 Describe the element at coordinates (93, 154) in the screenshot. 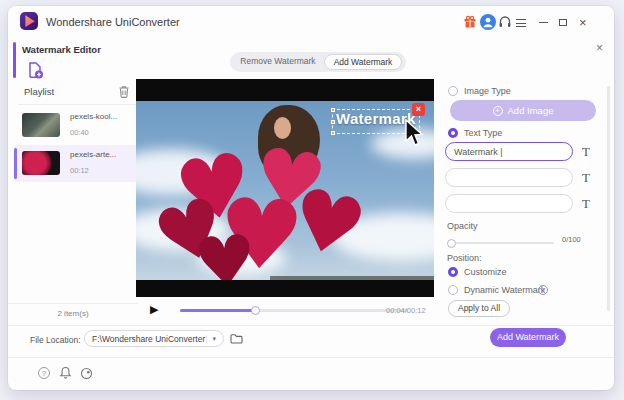

I see `playlist-item-name: pexels-arte...` at that location.